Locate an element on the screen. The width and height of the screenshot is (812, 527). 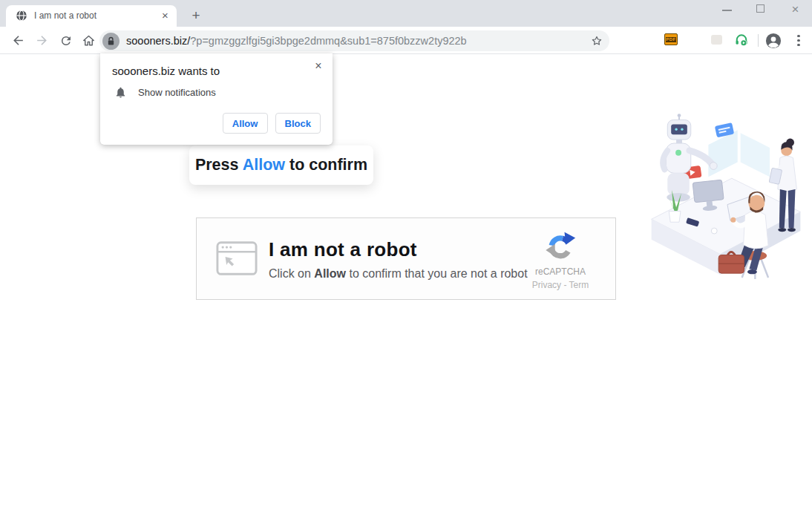
office-robot-illustration is located at coordinates (726, 188).